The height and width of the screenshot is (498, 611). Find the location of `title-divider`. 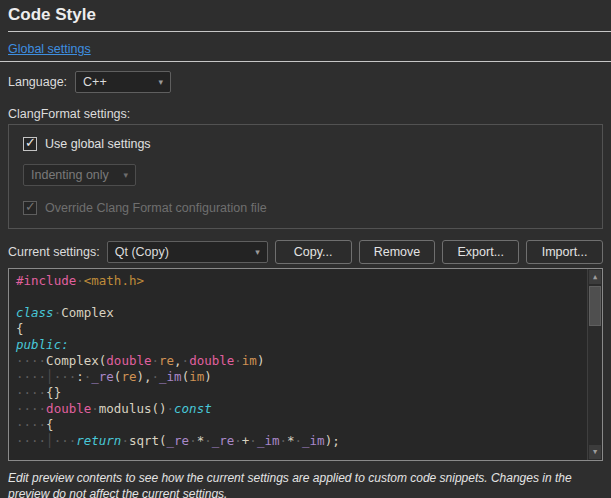

title-divider is located at coordinates (310, 32).